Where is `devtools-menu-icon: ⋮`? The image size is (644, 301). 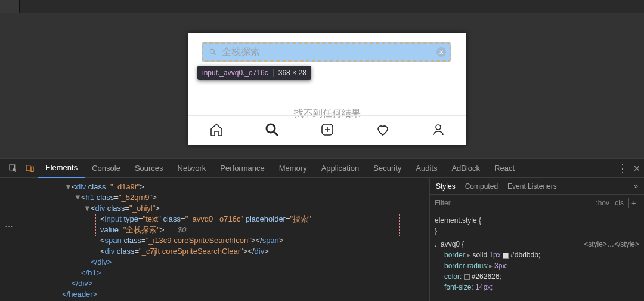 devtools-menu-icon: ⋮ is located at coordinates (623, 168).